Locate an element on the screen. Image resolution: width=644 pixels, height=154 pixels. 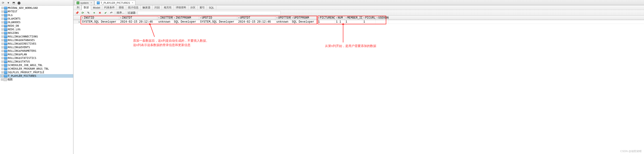
add-row-icon: ＋ is located at coordinates (94, 13).